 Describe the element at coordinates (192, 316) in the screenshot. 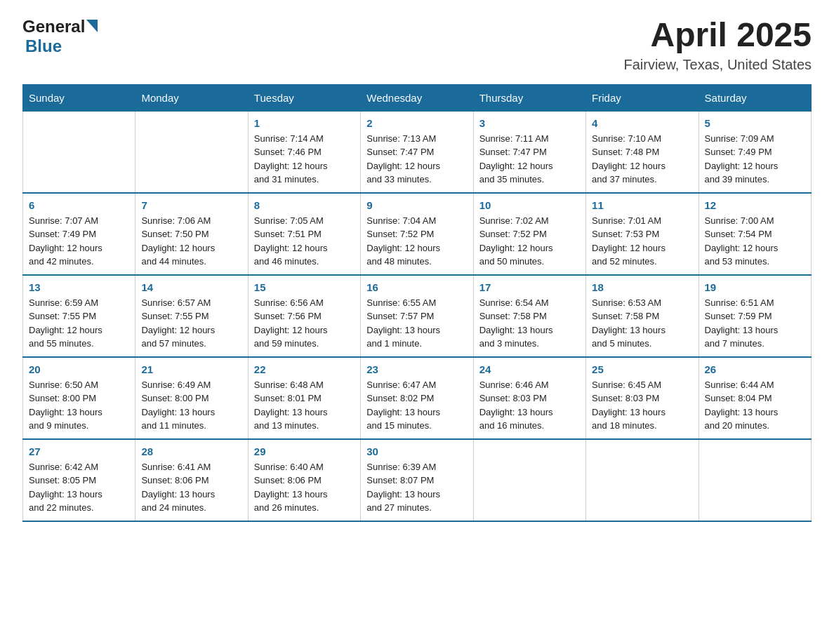

I see `calendar-cell: 14Sunrise: 6:57 AMSunset: 7:55 PMDayligh…` at that location.